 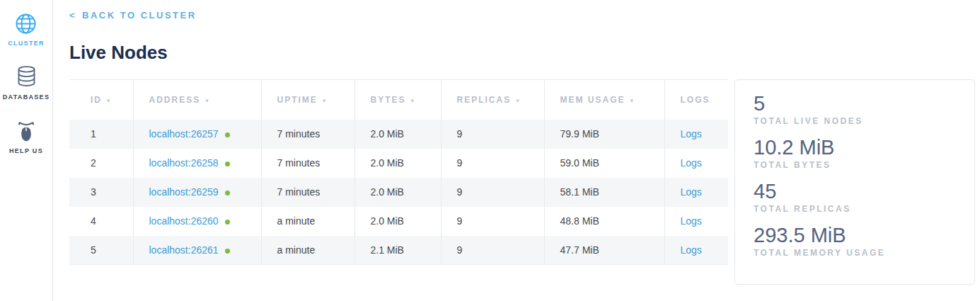 What do you see at coordinates (855, 235) in the screenshot?
I see `stat-value: 293.5 MiB` at bounding box center [855, 235].